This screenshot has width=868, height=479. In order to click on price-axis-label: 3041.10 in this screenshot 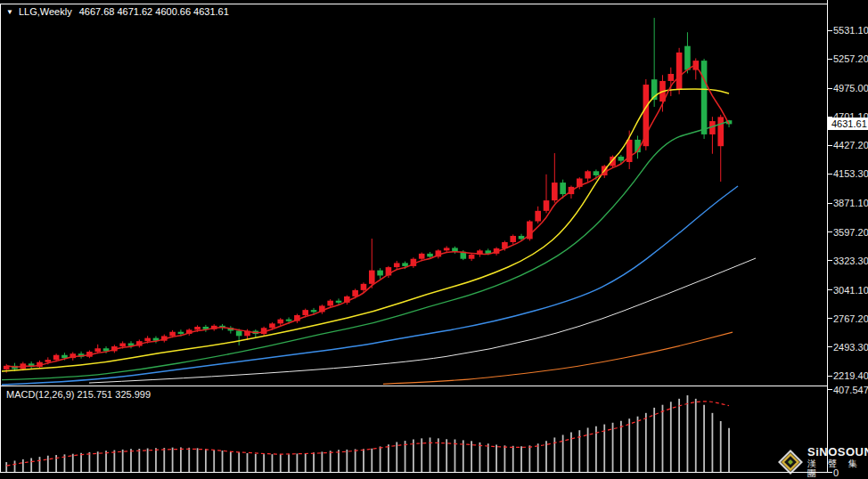, I will do `click(850, 290)`.